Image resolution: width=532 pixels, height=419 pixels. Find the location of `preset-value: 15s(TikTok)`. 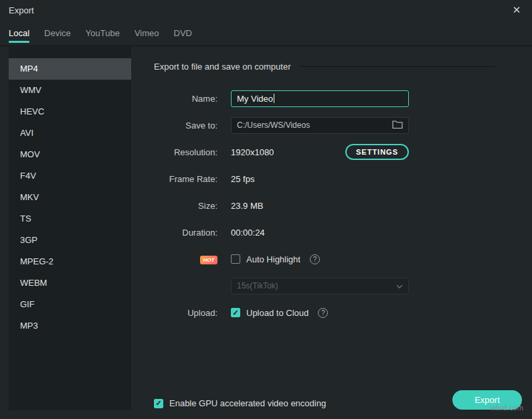

preset-value: 15s(TikTok) is located at coordinates (258, 286).